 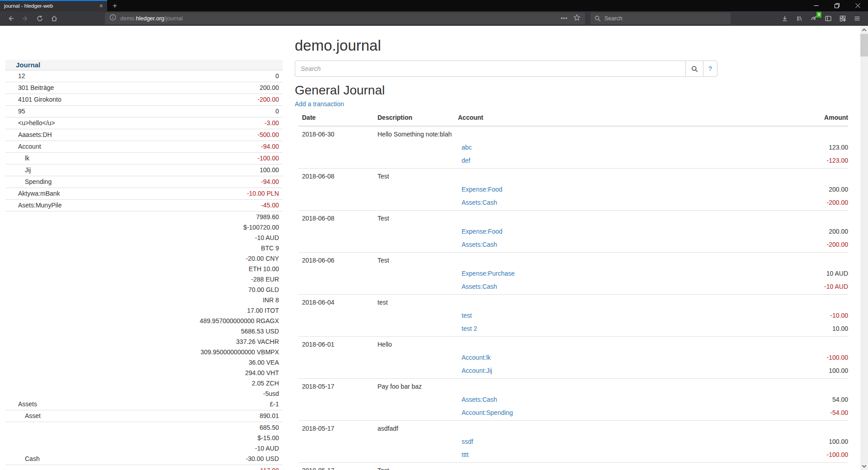 What do you see at coordinates (30, 88) in the screenshot?
I see `sidebar-account-link: 301 Beiträge` at bounding box center [30, 88].